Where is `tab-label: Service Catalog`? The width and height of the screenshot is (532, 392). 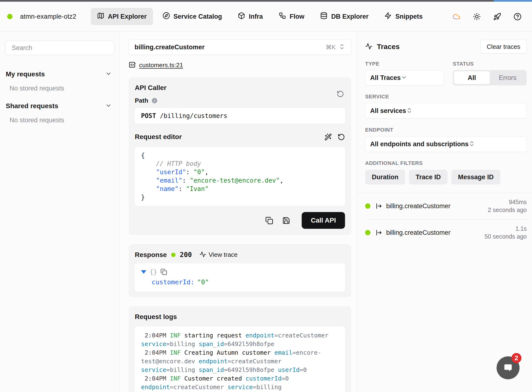 tab-label: Service Catalog is located at coordinates (198, 17).